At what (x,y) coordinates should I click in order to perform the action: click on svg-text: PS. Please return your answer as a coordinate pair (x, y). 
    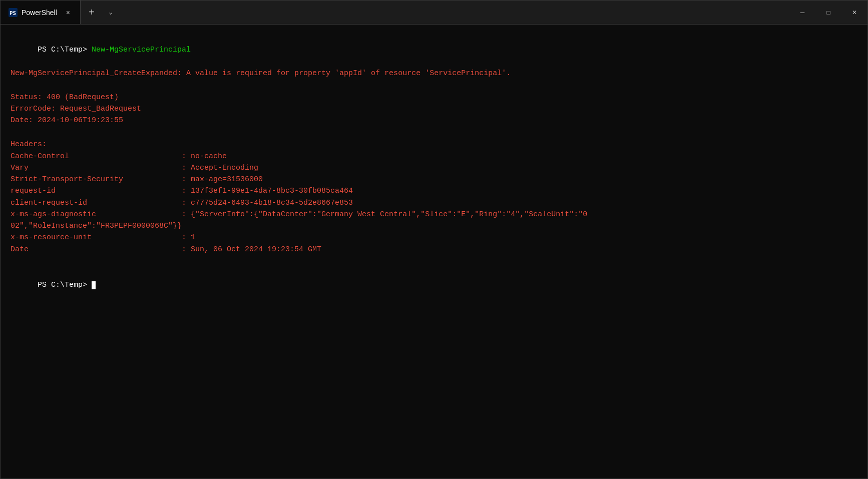
    Looking at the image, I should click on (13, 13).